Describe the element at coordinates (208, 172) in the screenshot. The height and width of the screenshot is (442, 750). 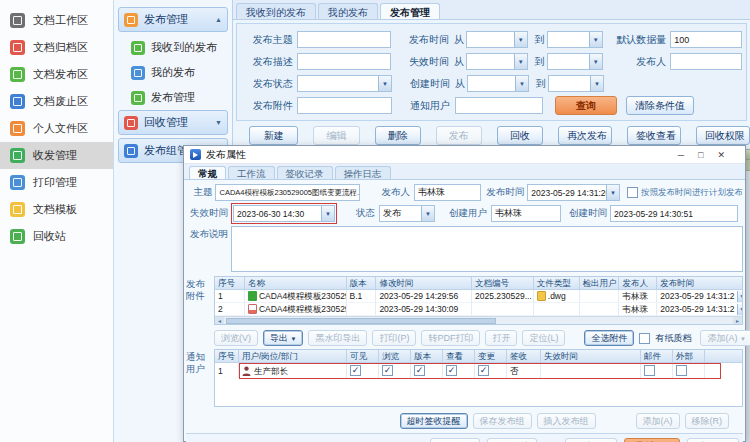
I see `tab-general: 常规` at that location.